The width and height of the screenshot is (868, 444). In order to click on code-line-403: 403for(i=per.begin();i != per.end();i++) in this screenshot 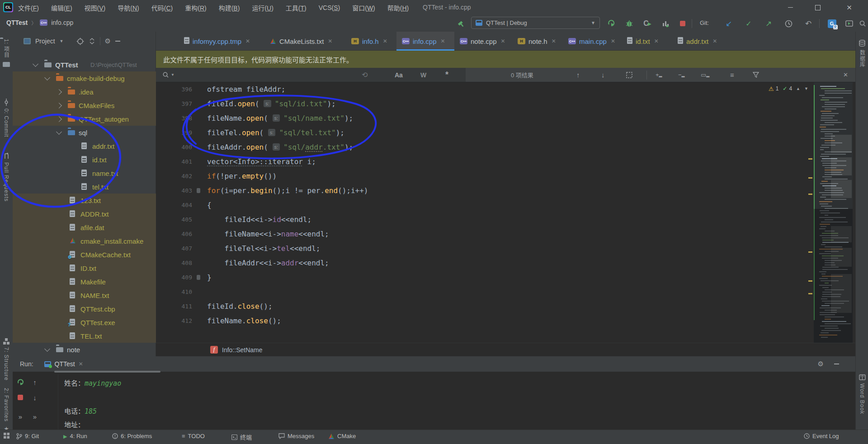, I will do `click(485, 191)`.